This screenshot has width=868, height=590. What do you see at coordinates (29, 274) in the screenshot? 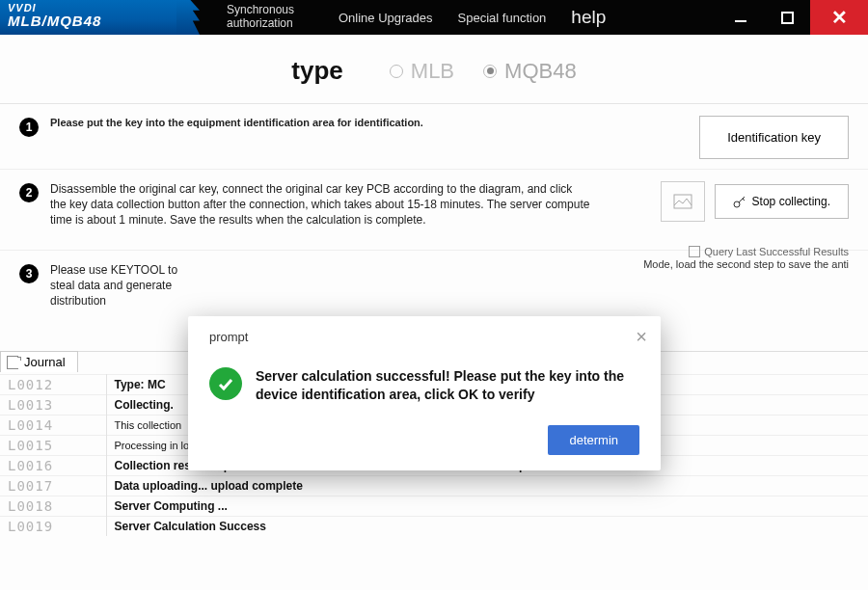
I see `step-number: 3` at bounding box center [29, 274].